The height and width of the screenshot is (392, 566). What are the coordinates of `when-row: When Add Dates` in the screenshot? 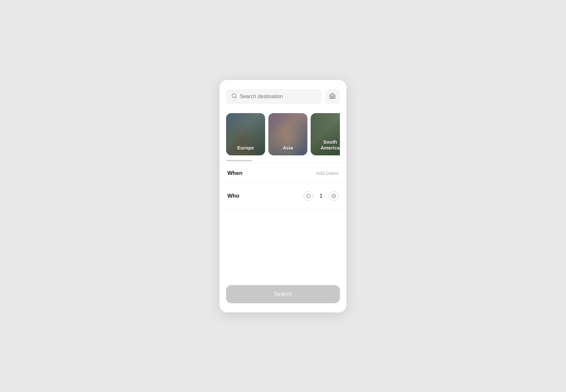 It's located at (283, 174).